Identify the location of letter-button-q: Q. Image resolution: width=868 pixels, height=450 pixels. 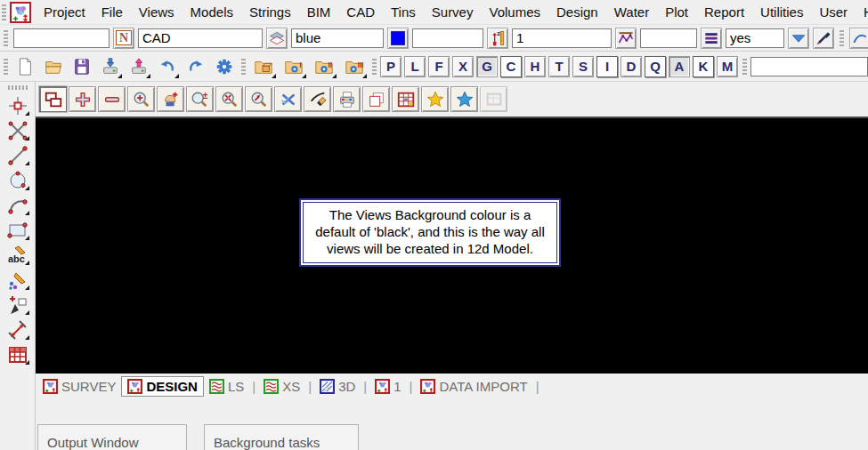
(655, 67).